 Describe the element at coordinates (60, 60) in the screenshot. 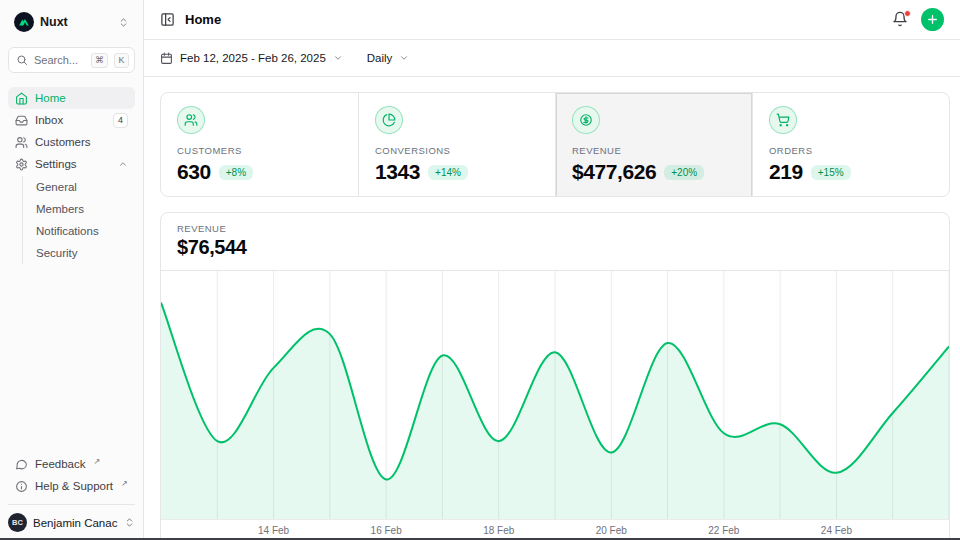

I see `search-placeholder: Search...` at that location.